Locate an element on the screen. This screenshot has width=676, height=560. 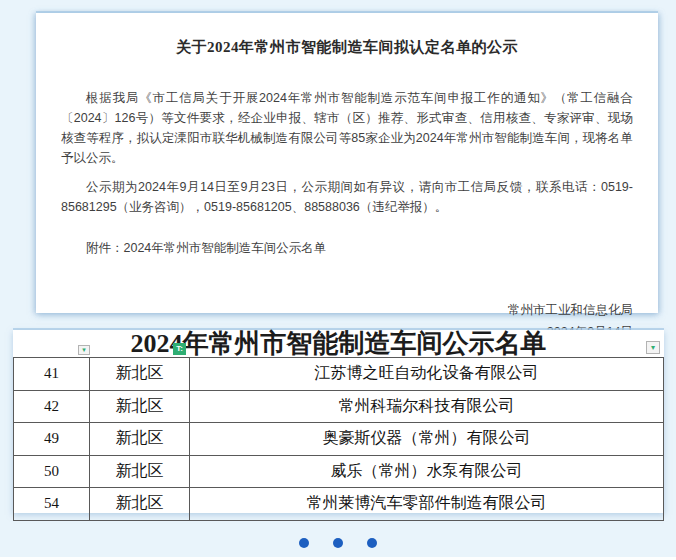
table-row: 41 新北区 江苏博之旺自动化设备有限公司 is located at coordinates (339, 374).